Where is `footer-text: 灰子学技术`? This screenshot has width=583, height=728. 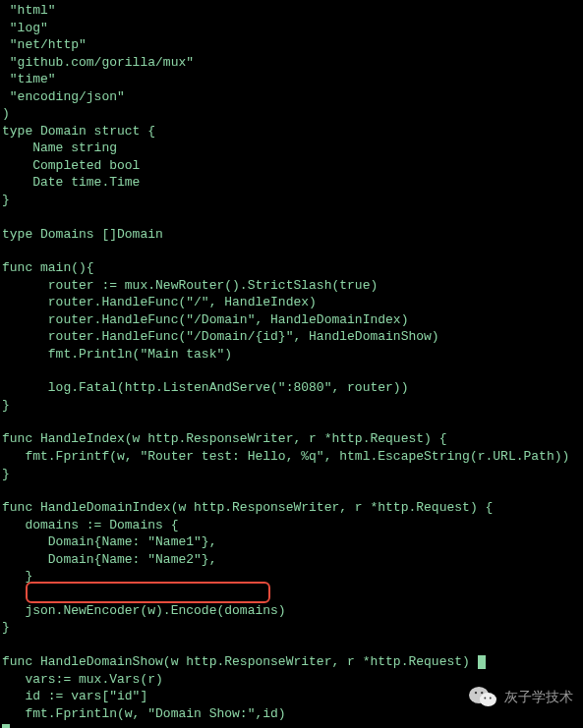
footer-text: 灰子学技术 is located at coordinates (539, 698).